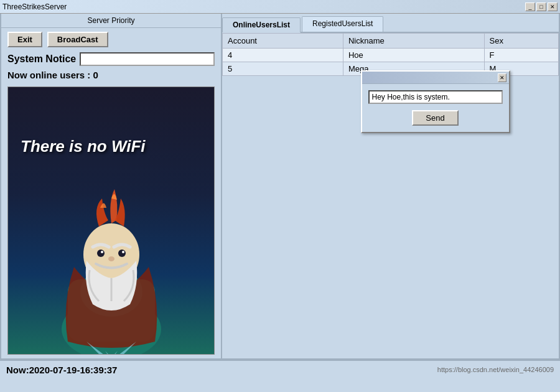 This screenshot has width=560, height=392. Describe the element at coordinates (261, 25) in the screenshot. I see `tab-online-users: OnlineUsersList` at that location.